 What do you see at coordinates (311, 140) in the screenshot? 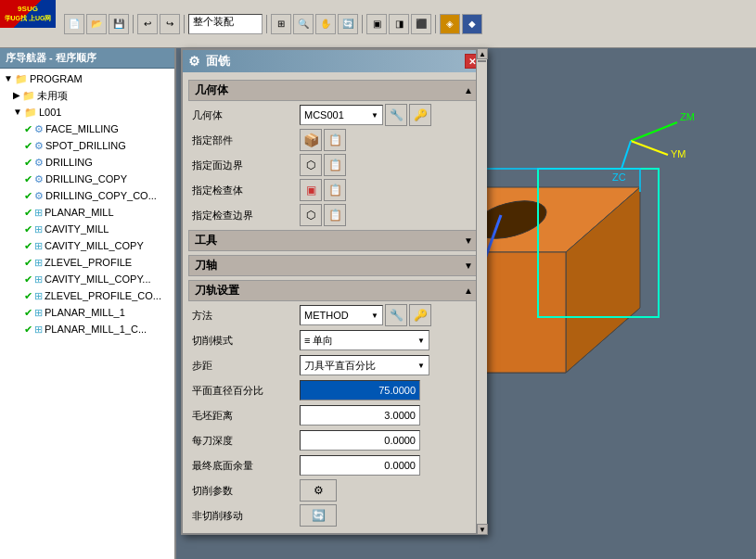
I see `specify-part-btn1: 📦` at bounding box center [311, 140].